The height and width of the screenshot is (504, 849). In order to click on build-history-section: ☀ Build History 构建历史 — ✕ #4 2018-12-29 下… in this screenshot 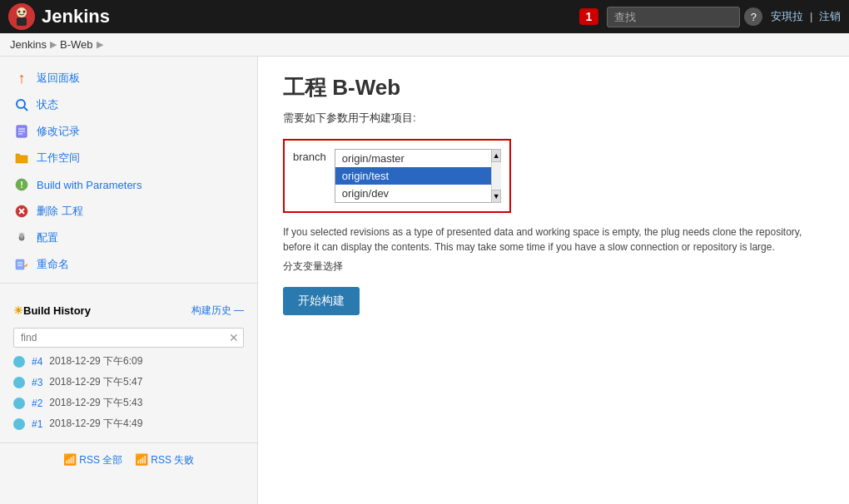, I will do `click(128, 366)`.